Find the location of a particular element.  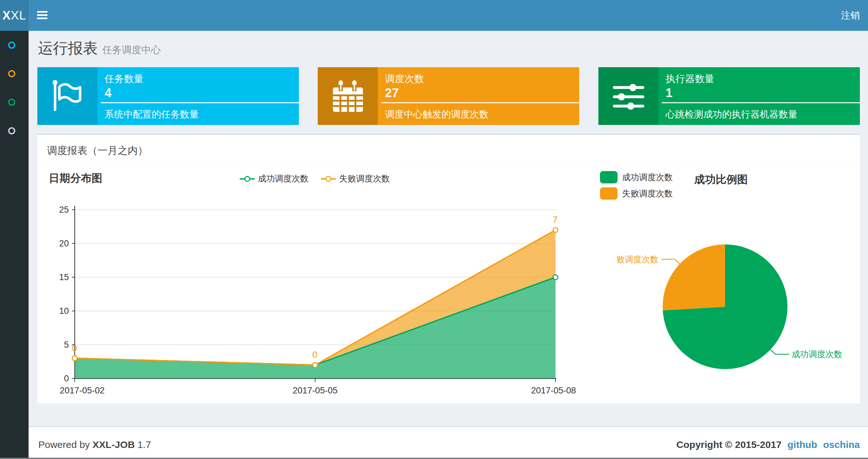

legend-label: 失败调度次数 is located at coordinates (648, 194).